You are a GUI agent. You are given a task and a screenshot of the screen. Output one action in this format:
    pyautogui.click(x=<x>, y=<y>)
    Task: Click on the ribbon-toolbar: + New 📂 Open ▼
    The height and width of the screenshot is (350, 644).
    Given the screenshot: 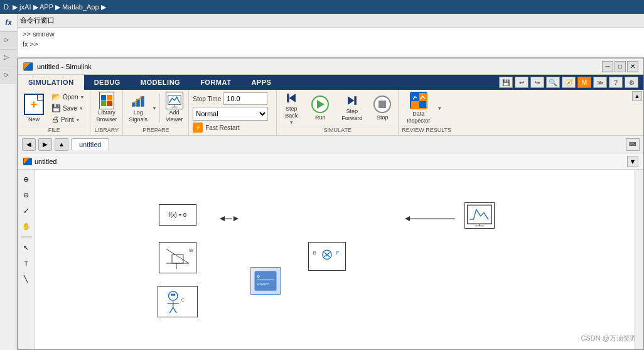 What is the action you would take?
    pyautogui.click(x=331, y=113)
    